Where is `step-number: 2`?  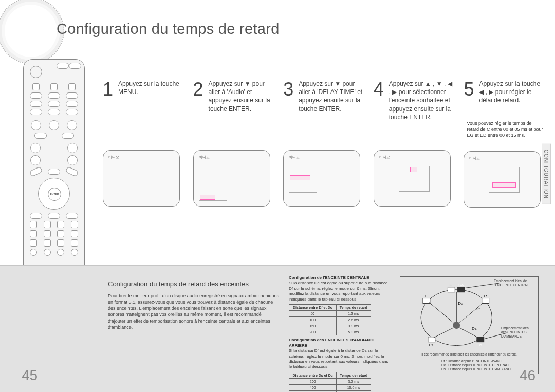 step-number: 2 is located at coordinates (198, 89).